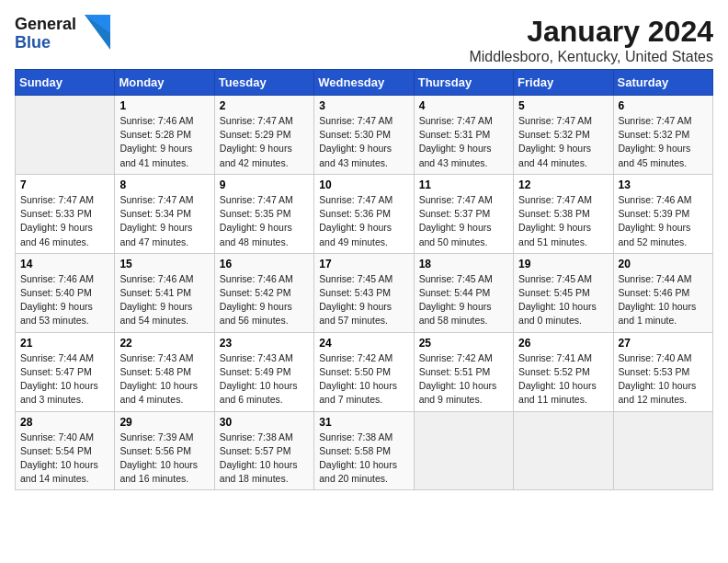 The height and width of the screenshot is (563, 728). What do you see at coordinates (364, 83) in the screenshot?
I see `calendar-header-row: SundayMondayTuesdayWednesdayThursdayFrid…` at bounding box center [364, 83].